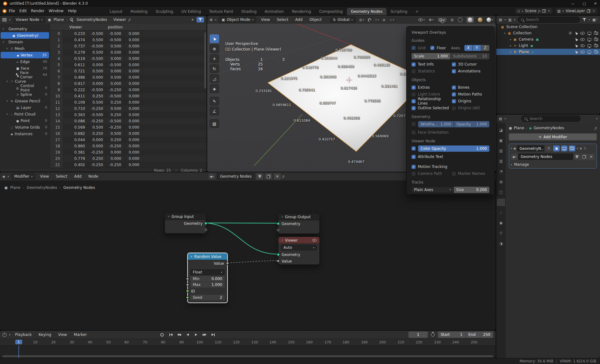  Describe the element at coordinates (128, 65) in the screenshot. I see `table-row: 5 0.611 0.000 -0.500 0.000` at that location.